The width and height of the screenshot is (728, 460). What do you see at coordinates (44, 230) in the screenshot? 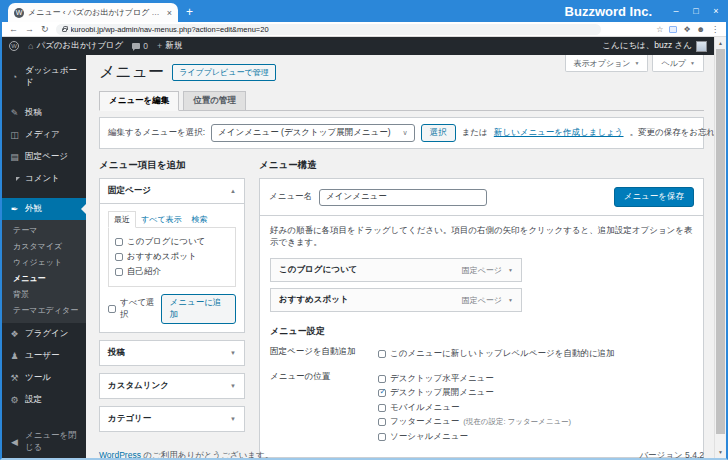
I see `submenu-item-themes: テーマ` at bounding box center [44, 230].